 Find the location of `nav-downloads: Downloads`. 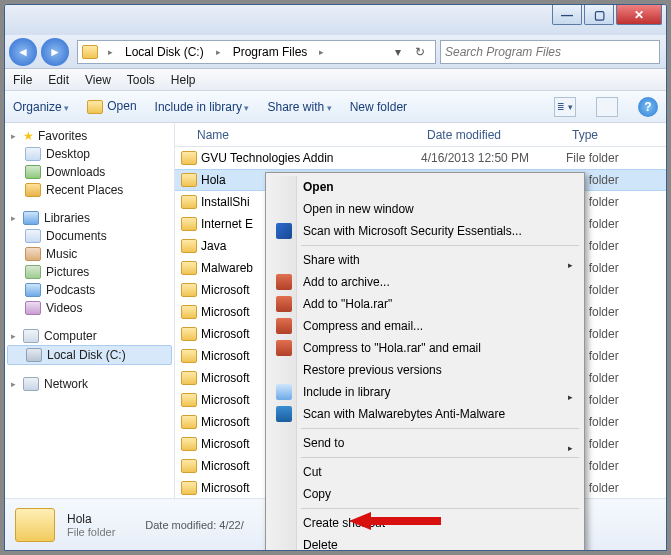

nav-downloads: Downloads is located at coordinates (90, 172).